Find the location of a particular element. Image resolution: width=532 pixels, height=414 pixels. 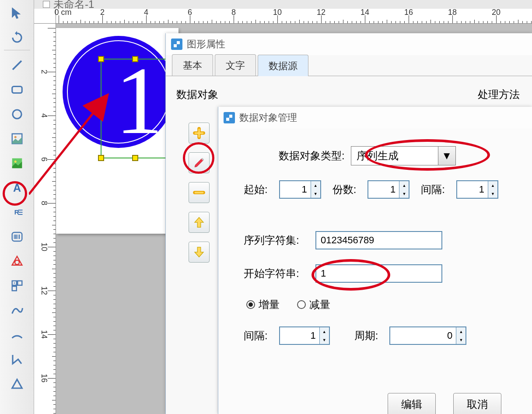

ruler-vertical: 24681012141618 is located at coordinates (45, 219).